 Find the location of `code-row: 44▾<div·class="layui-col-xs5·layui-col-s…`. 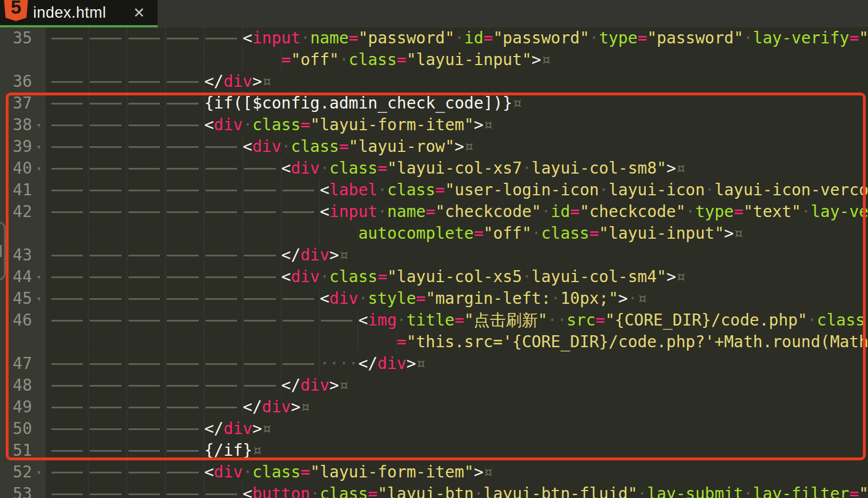

code-row: 44▾<div·class="layui-col-xs5·layui-col-s… is located at coordinates (434, 277).